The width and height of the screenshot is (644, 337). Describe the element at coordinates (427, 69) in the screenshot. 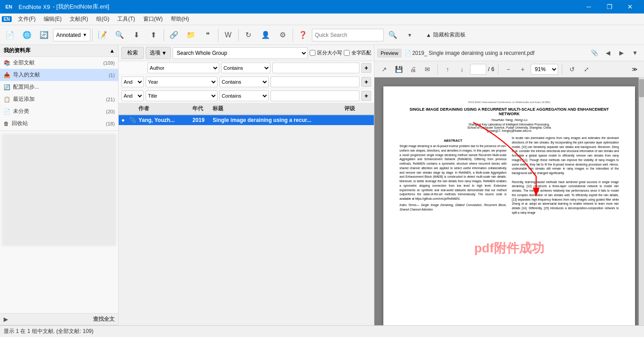

I see `email-btn: ✉` at that location.